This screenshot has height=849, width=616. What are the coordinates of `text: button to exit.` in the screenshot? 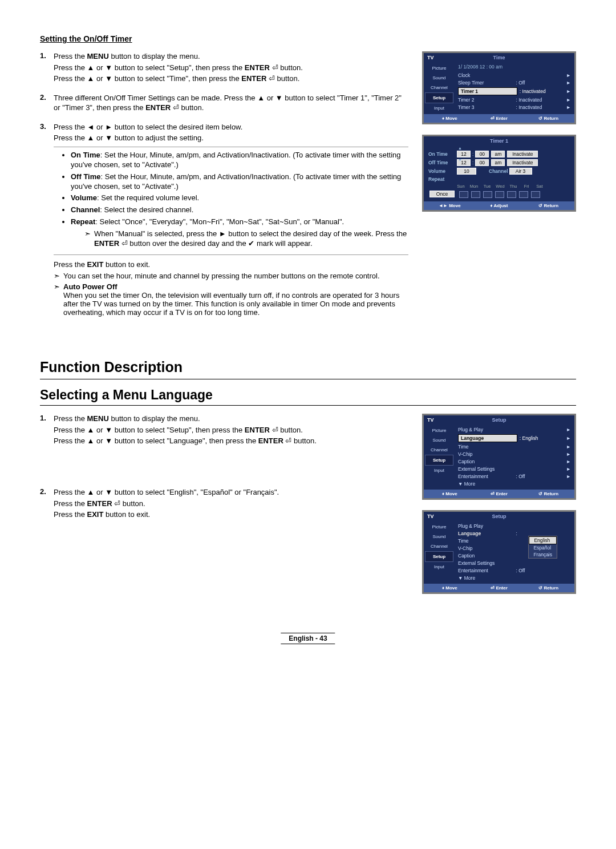 It's located at (127, 515).